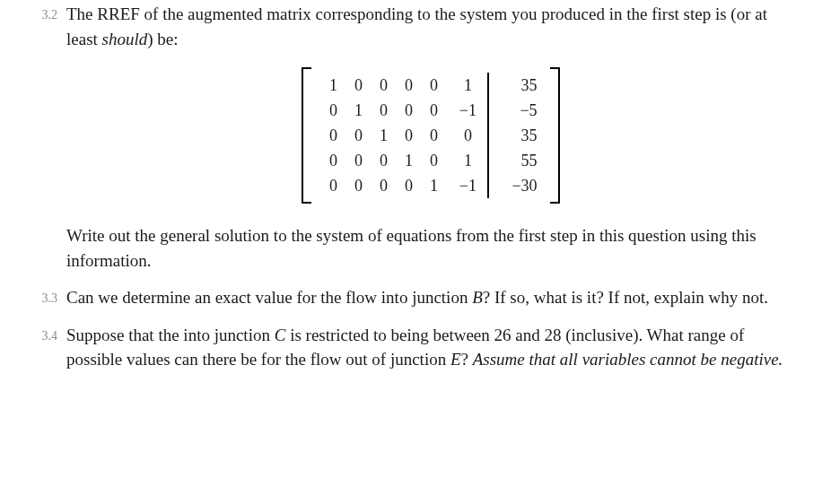 This screenshot has height=504, width=822. What do you see at coordinates (456, 359) in the screenshot?
I see `junction-E: E` at bounding box center [456, 359].